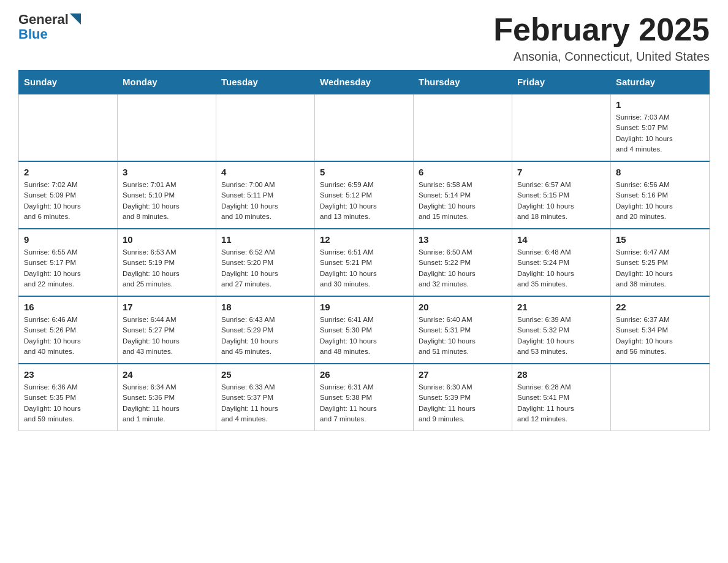 The height and width of the screenshot is (563, 728). Describe the element at coordinates (364, 330) in the screenshot. I see `calendar-cell: 19Sunrise: 6:41 AMSunset: 5:30 PMDayligh…` at that location.